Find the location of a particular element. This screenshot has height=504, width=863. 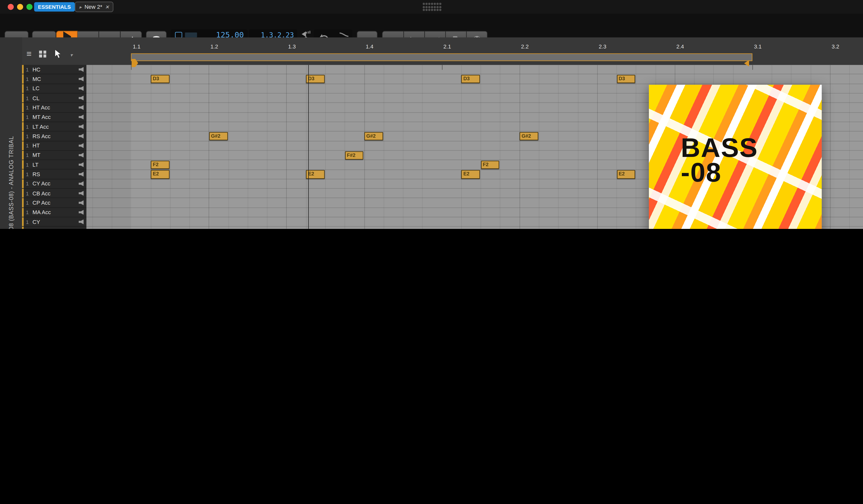

drum-key-row-rs-acc: 1RS Acc is located at coordinates (54, 136).